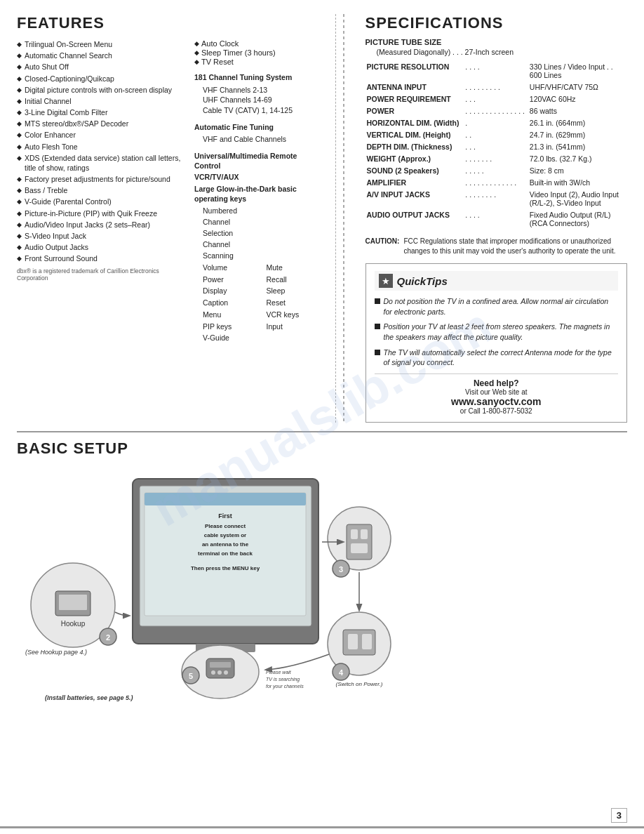 This screenshot has height=834, width=644. What do you see at coordinates (497, 395) in the screenshot?
I see `need-help-section: Need help? Visit our Web site at www.san…` at bounding box center [497, 395].